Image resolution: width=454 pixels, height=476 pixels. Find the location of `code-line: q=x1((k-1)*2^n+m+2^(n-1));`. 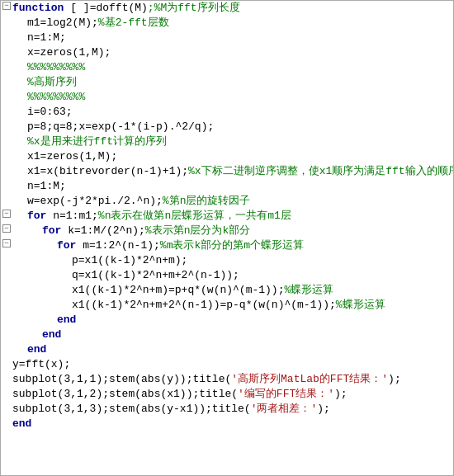

code-line: q=x1((k-1)*2^n+m+2^(n-1)); is located at coordinates (227, 276).